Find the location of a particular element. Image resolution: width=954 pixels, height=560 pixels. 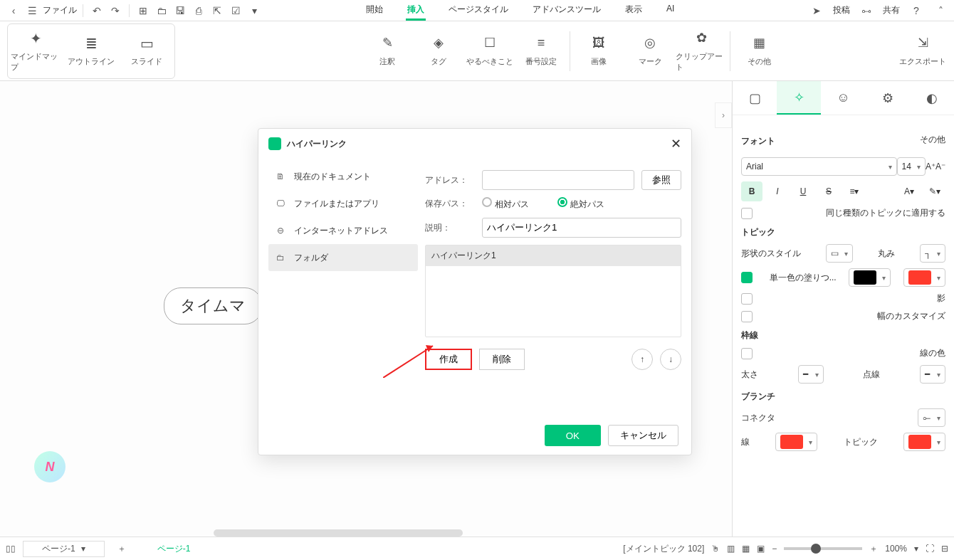

fit-icon: ▣ is located at coordinates (760, 549).